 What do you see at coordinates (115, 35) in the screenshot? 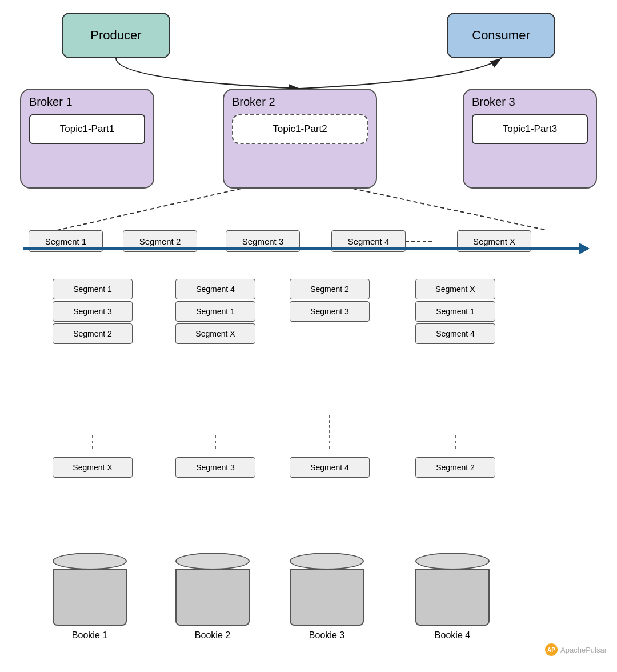
I see `producer-label: Producer` at bounding box center [115, 35].